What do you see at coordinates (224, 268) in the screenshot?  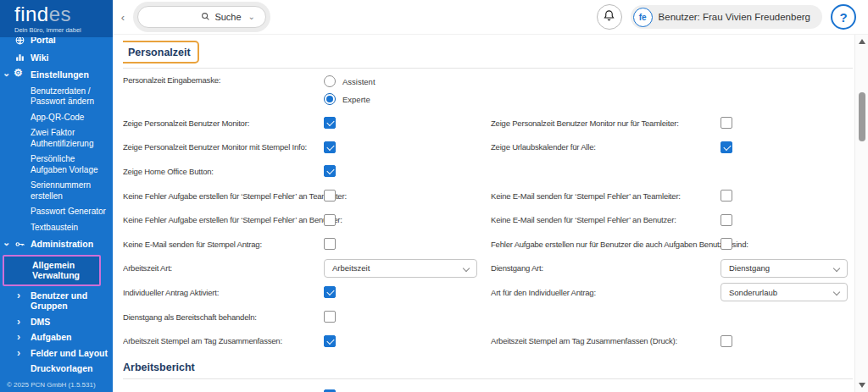 I see `setting-label: Arbeitszeit Art:` at bounding box center [224, 268].